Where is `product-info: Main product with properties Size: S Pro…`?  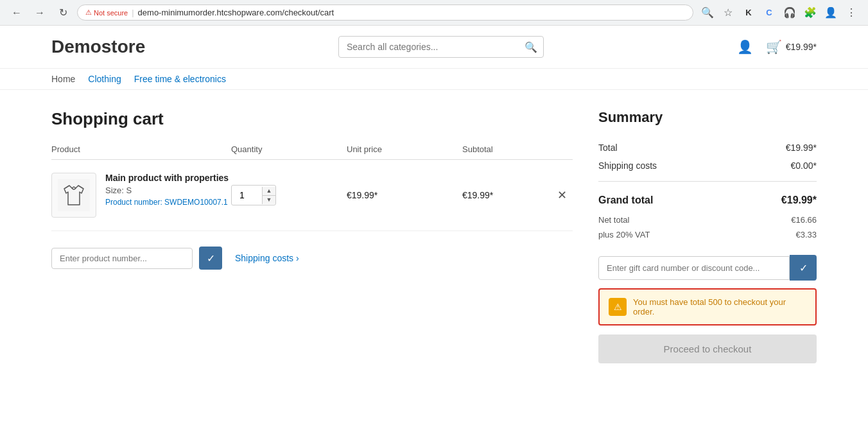 product-info: Main product with properties Size: S Pro… is located at coordinates (167, 190).